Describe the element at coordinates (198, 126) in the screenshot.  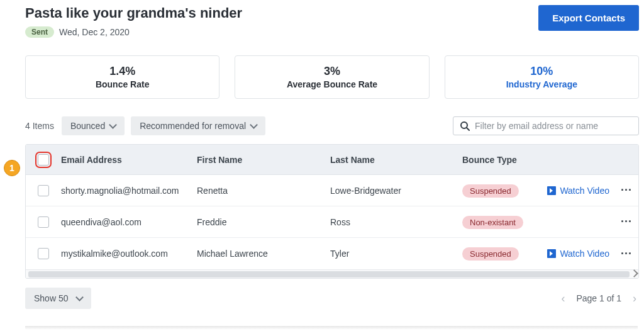
I see `filter-recommended-dropdown: Recommended for removal` at that location.